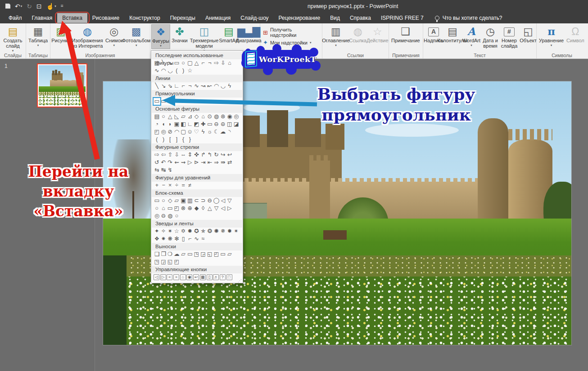 The height and width of the screenshot is (371, 588). What do you see at coordinates (170, 231) in the screenshot?
I see `shape-glyph: ✶` at bounding box center [170, 231].